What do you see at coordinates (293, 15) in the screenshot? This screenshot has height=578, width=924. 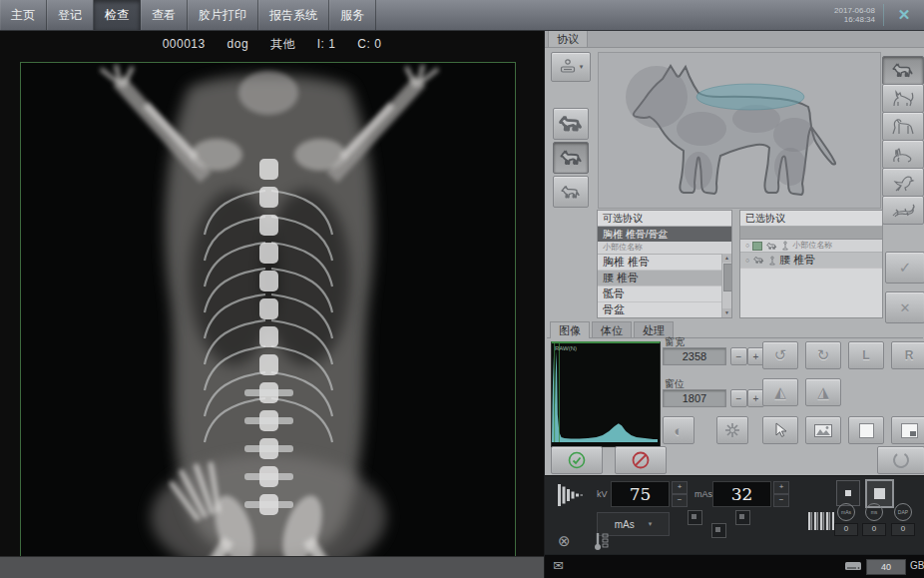 I see `menu-item-report-system: 报告系统` at bounding box center [293, 15].